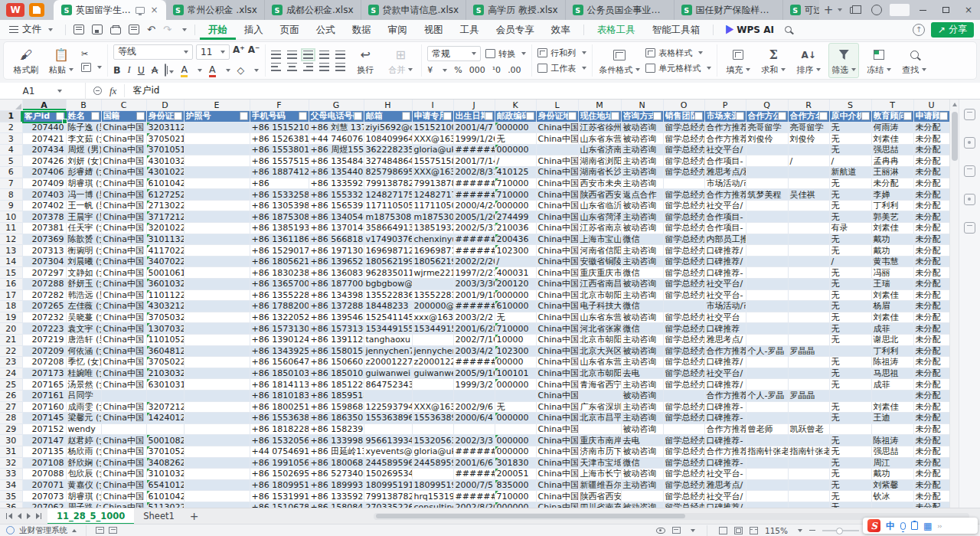  What do you see at coordinates (97, 29) in the screenshot?
I see `save-icon` at bounding box center [97, 29].